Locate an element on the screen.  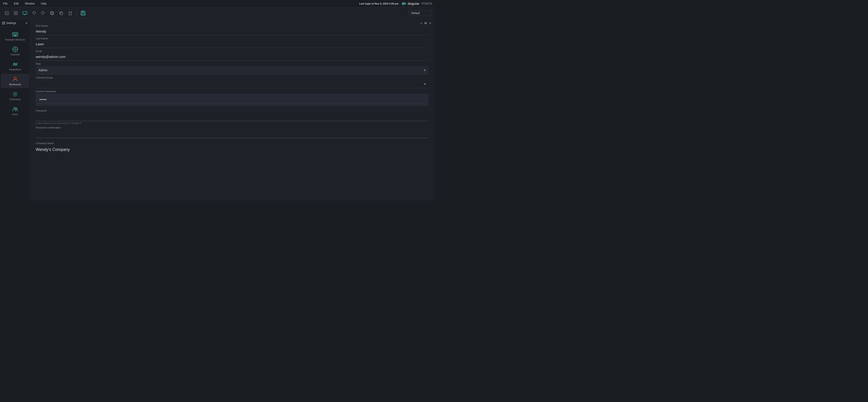
password-label: Password is located at coordinates (232, 111).